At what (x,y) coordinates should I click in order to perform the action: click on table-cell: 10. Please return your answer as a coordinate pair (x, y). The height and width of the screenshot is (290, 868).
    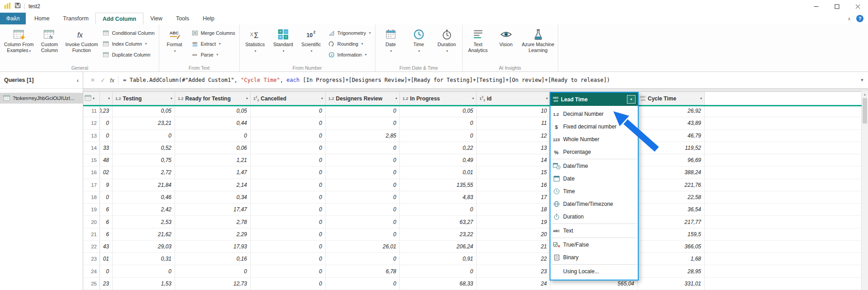
    Looking at the image, I should click on (514, 111).